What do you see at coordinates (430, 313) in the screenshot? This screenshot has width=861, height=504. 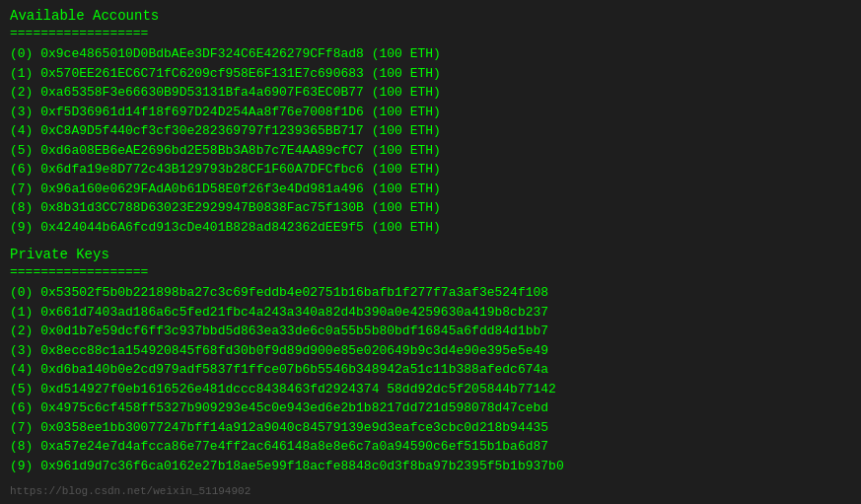 I see `key-row: (1) 0x661d7403ad186a6c5fed21fbc4a243a340…` at bounding box center [430, 313].